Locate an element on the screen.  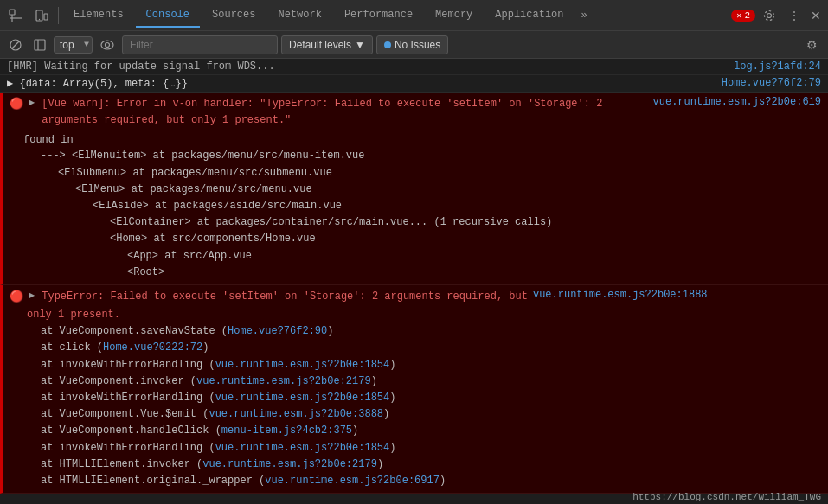
type-link-6: vue.runtime.esm.js?2b0e:3888 is located at coordinates (296, 414).